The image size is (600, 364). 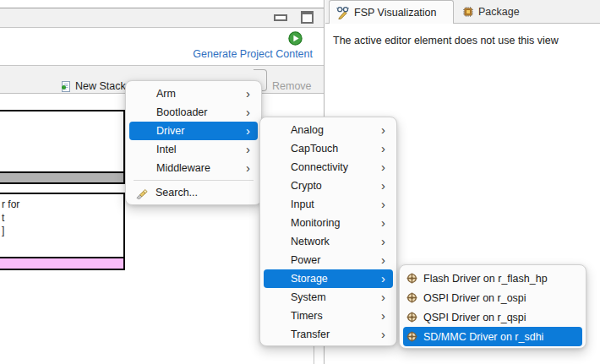 What do you see at coordinates (292, 86) in the screenshot?
I see `remove-button: Remove` at bounding box center [292, 86].